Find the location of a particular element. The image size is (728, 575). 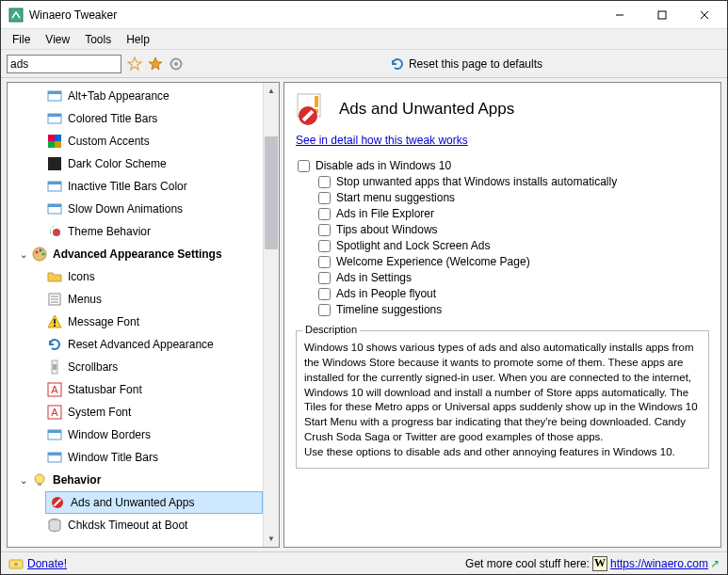

tree-item: Custom Accents is located at coordinates (136, 141).